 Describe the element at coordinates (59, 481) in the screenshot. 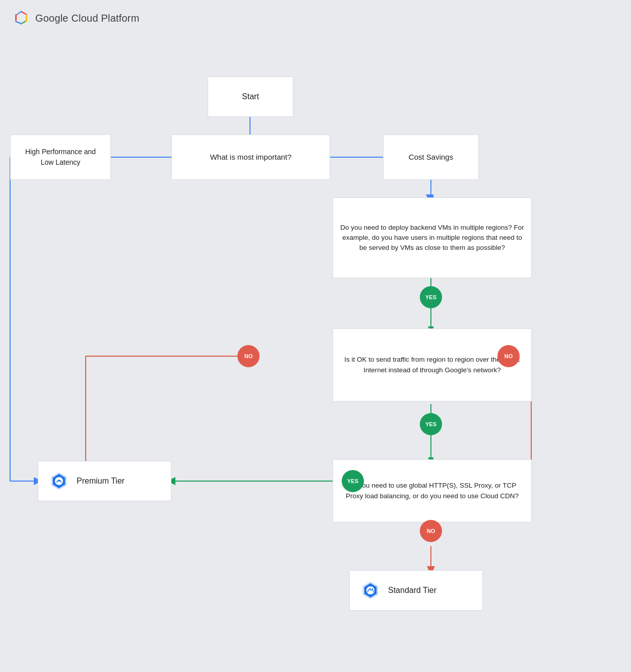

I see `premium-tier-icon` at that location.